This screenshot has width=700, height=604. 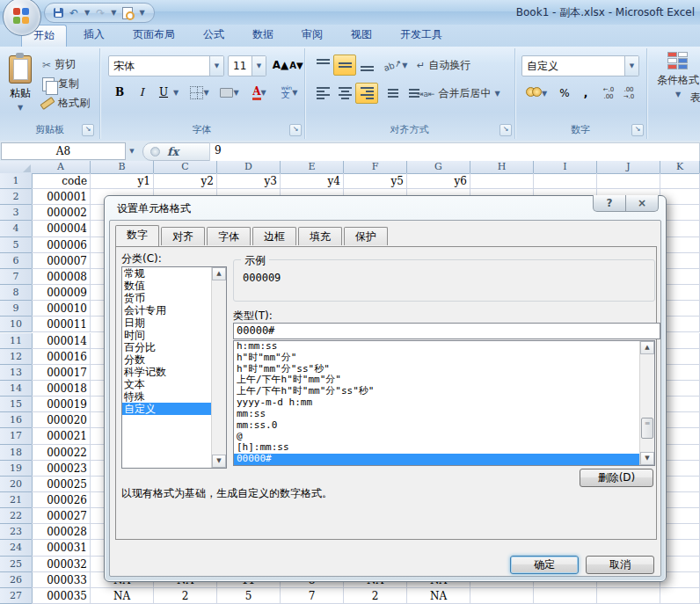 What do you see at coordinates (345, 65) in the screenshot?
I see `align-middle-button` at bounding box center [345, 65].